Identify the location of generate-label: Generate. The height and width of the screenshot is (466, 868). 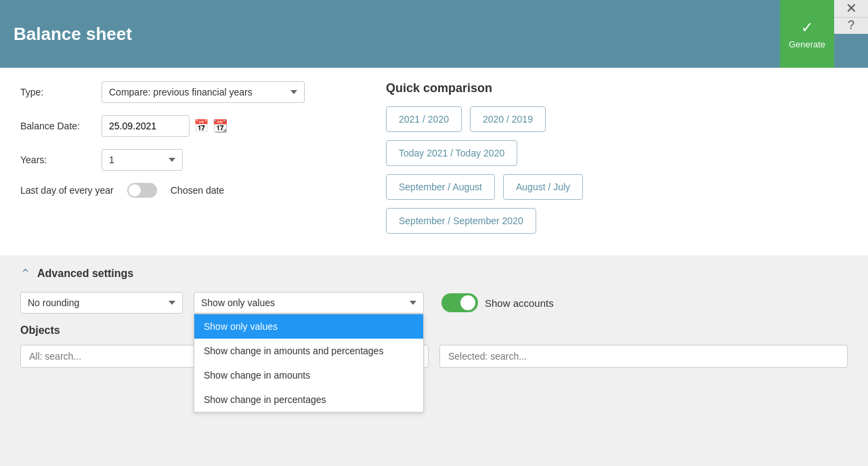
(807, 45).